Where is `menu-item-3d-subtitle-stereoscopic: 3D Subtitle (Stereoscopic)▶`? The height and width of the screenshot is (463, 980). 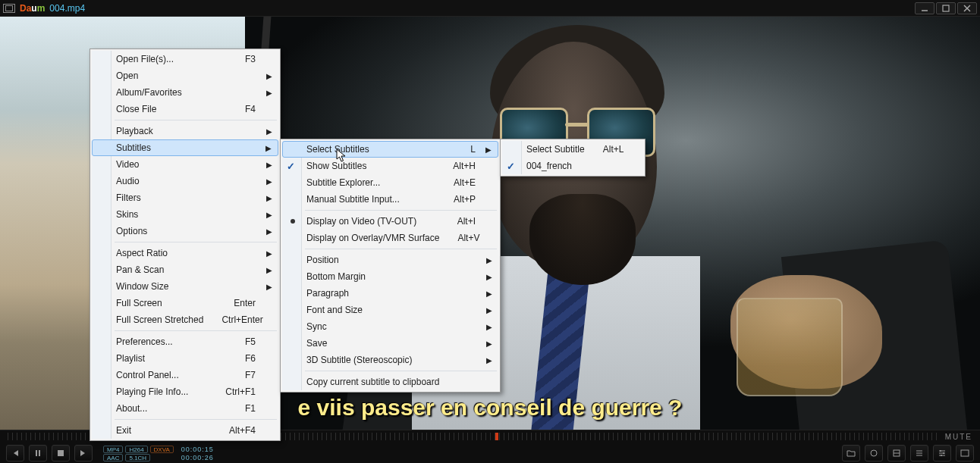 menu-item-3d-subtitle-stereoscopic: 3D Subtitle (Stereoscopic)▶ is located at coordinates (390, 360).